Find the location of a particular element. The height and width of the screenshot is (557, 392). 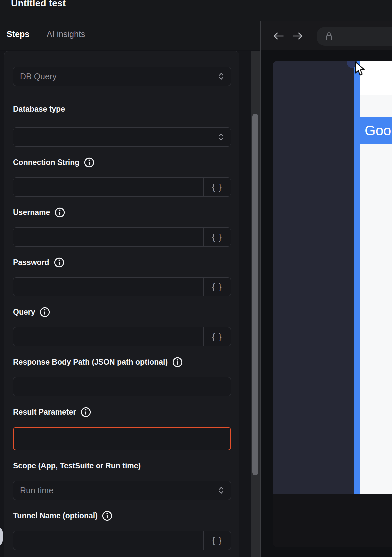

field-label: Username is located at coordinates (31, 212).